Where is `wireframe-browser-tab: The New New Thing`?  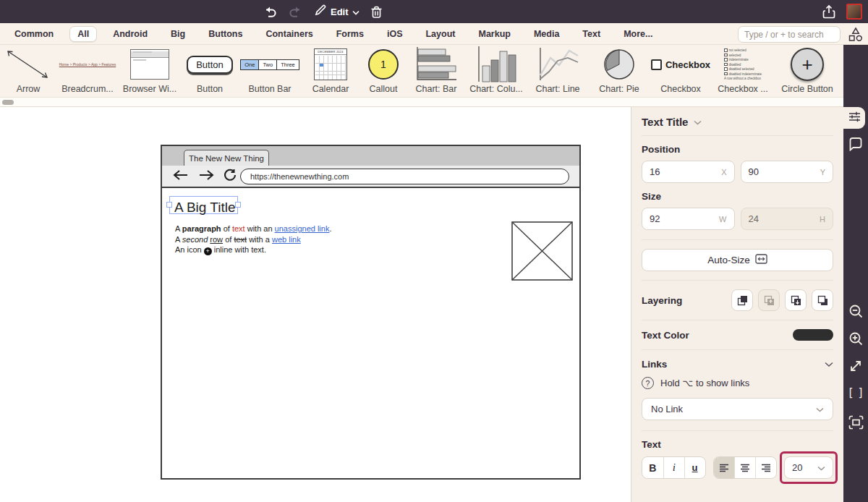 wireframe-browser-tab: The New New Thing is located at coordinates (226, 158).